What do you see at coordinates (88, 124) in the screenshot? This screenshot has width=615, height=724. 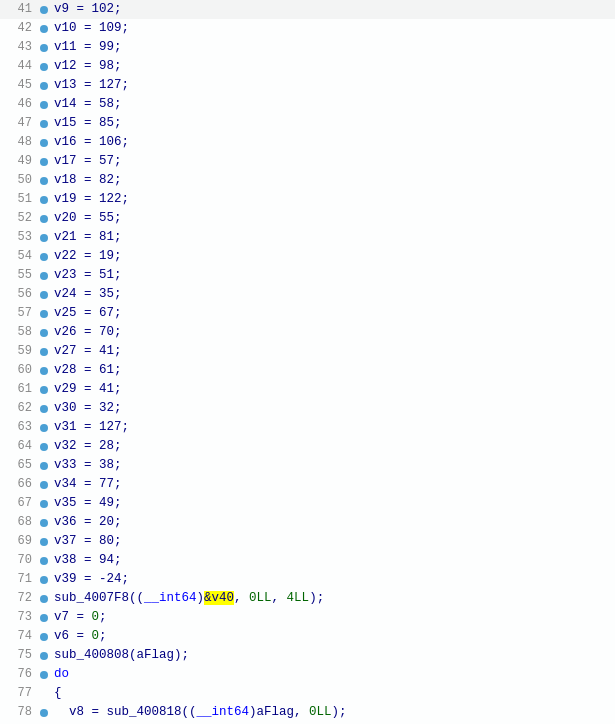 I see `code-text: v15 = 85;` at bounding box center [88, 124].